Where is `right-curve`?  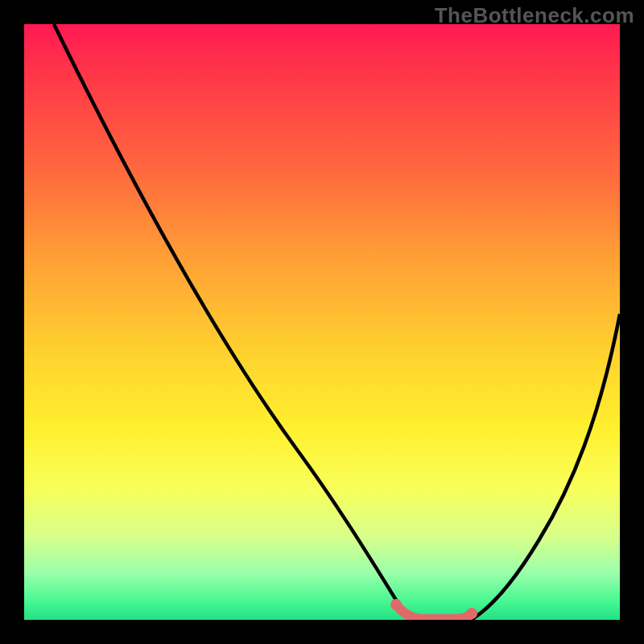 right-curve is located at coordinates (546, 467).